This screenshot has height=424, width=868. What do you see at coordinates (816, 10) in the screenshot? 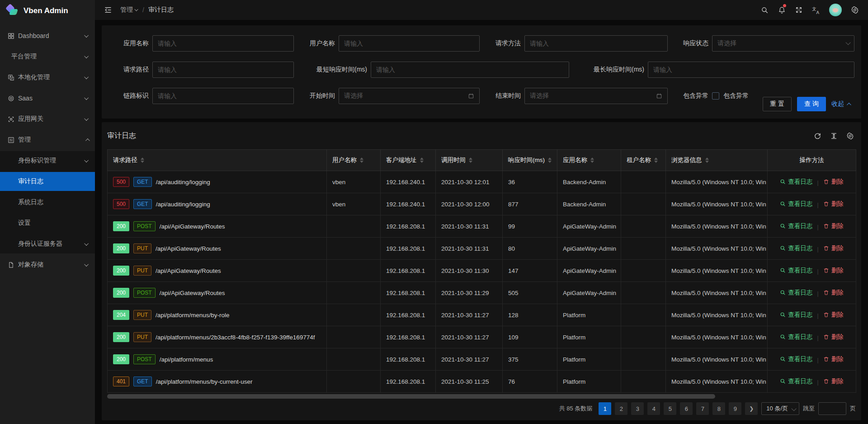
I see `locale-icon: 文 A` at bounding box center [816, 10].